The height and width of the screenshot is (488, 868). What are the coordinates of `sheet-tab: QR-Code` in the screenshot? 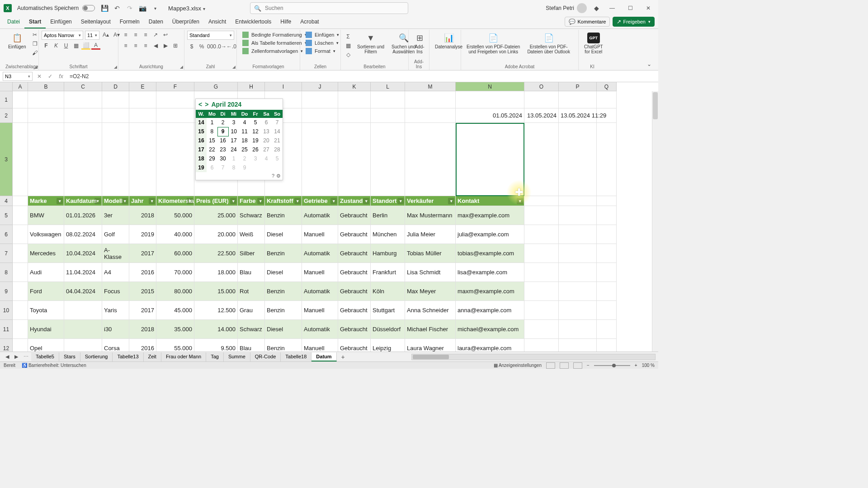 It's located at (266, 357).